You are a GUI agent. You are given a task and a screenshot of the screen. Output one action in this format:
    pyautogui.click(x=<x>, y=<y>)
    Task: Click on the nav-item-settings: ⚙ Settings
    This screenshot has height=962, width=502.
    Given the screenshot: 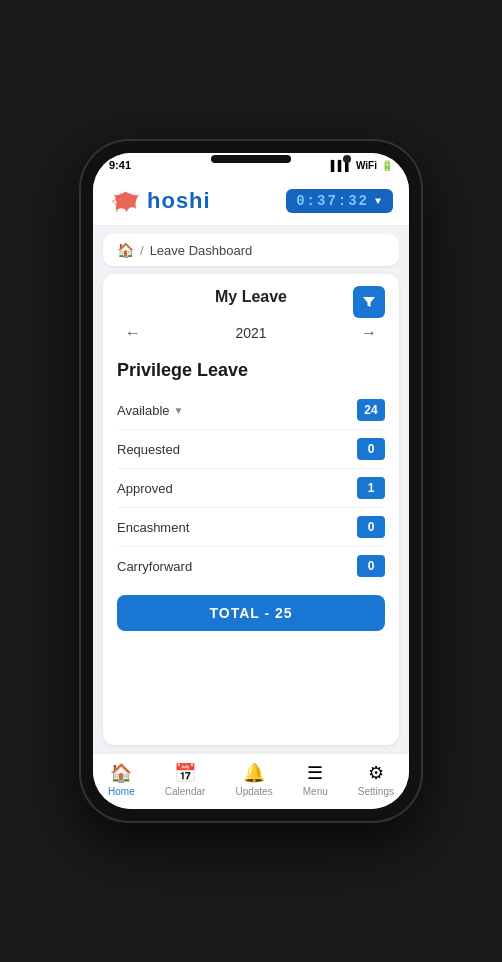 What is the action you would take?
    pyautogui.click(x=376, y=780)
    